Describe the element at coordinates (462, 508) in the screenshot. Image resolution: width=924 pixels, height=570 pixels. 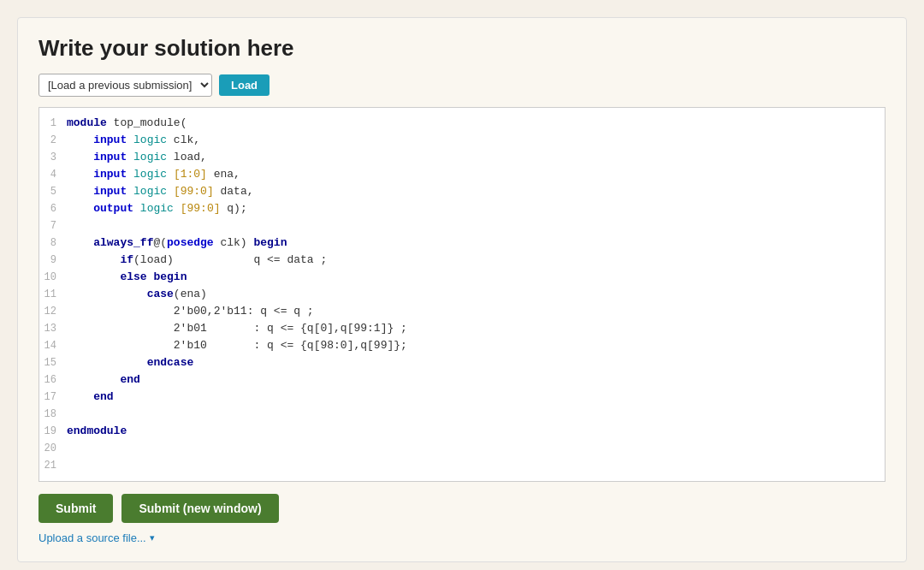
I see `bottom-toolbar: Submit Submit (new window)` at that location.